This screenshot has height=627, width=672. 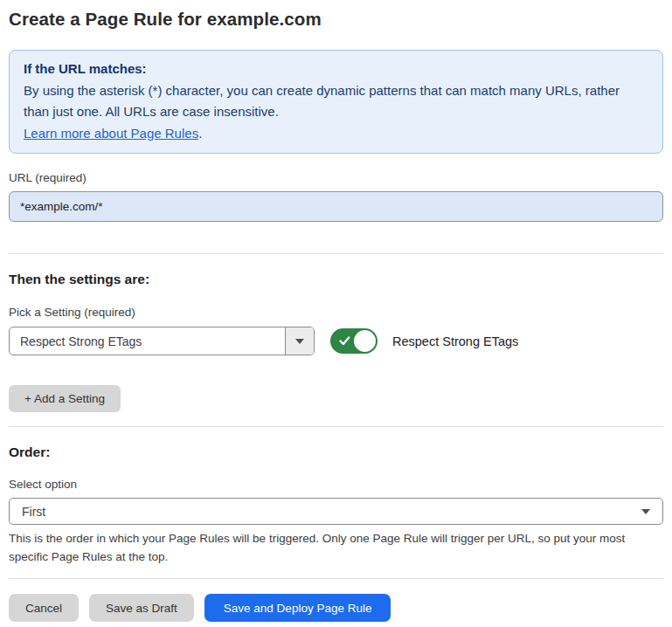 What do you see at coordinates (325, 101) in the screenshot?
I see `info-box-body: By using the asterisk (*) character, you…` at bounding box center [325, 101].